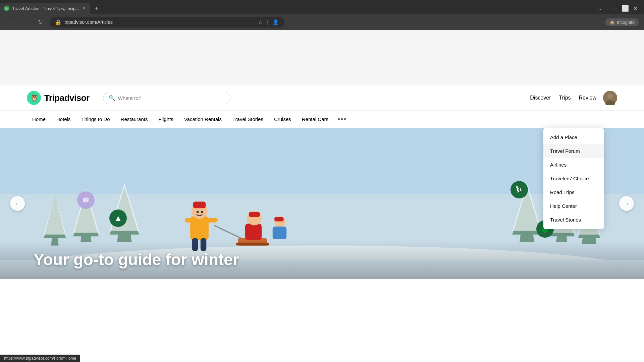  Describe the element at coordinates (40, 358) in the screenshot. I see `status-url: https://www.tripadvisor.com/ForumHome` at that location.